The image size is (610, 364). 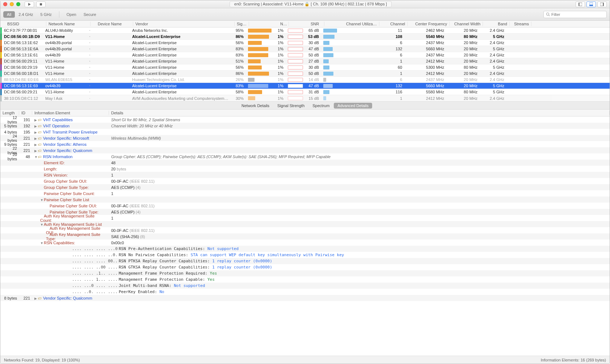 What do you see at coordinates (305, 286) in the screenshot?
I see `detail-row: .... ...0 .... .... Joint Multi-band RSN…` at bounding box center [305, 286].